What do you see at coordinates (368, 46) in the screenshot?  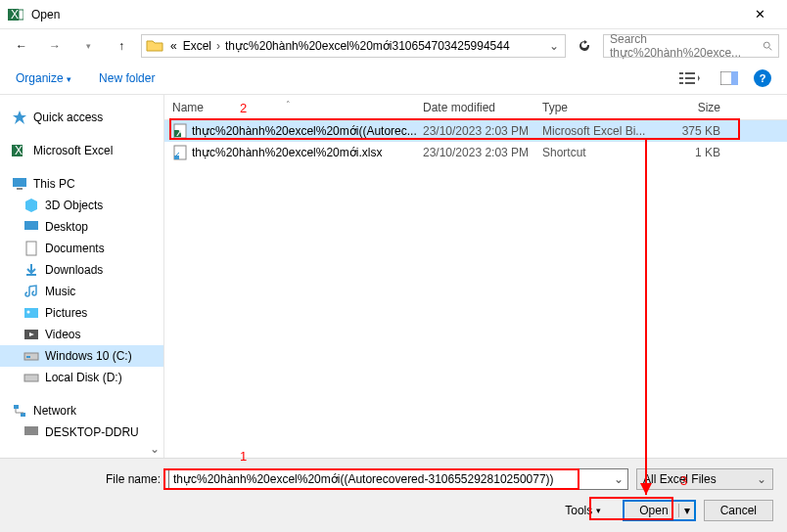 I see `breadcrumb-current: thực%20hành%20excel%20mới310654703425994…` at bounding box center [368, 46].